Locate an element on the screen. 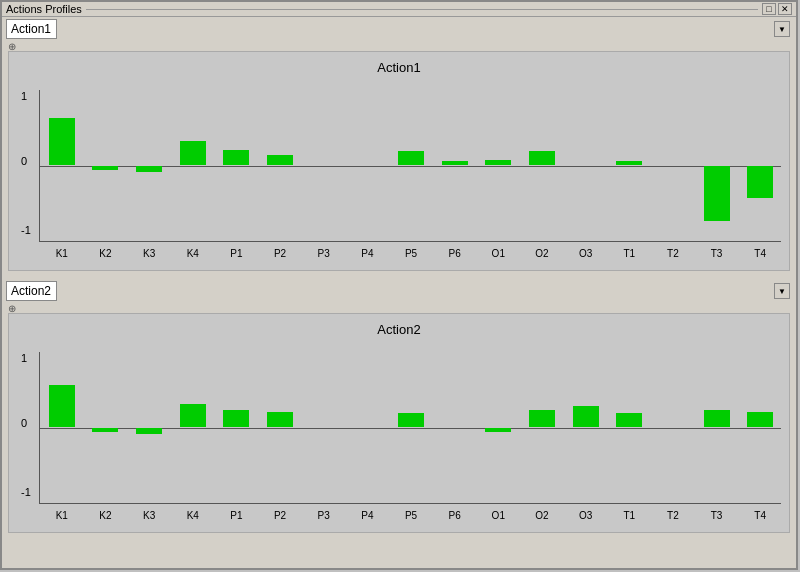 The width and height of the screenshot is (800, 572). chart1-y-mid: 0 is located at coordinates (24, 161).